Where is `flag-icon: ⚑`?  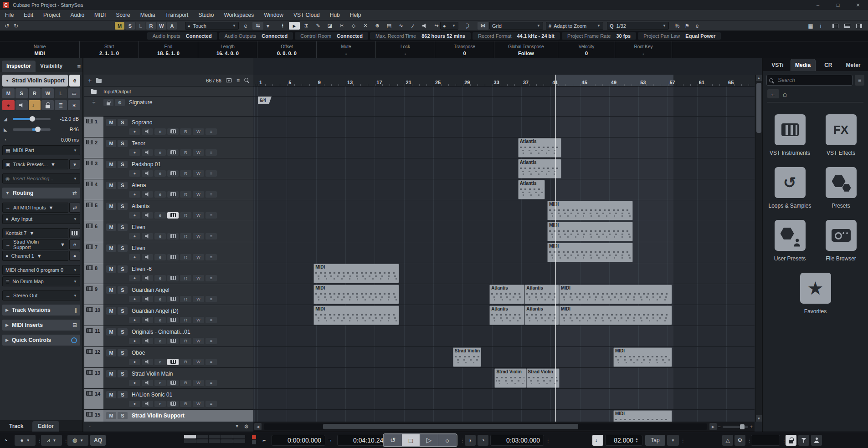
flag-icon: ⚑ is located at coordinates (687, 25).